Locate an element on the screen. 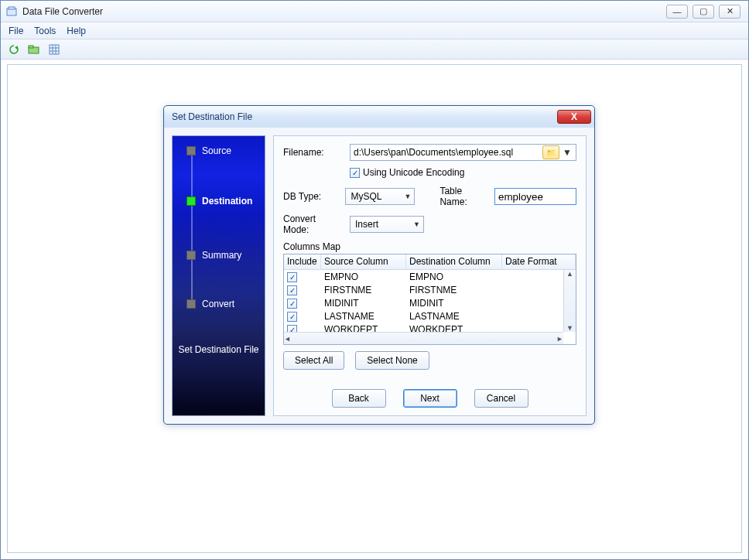 The height and width of the screenshot is (560, 749). grid-vertical-scrollbar: ▲▼ is located at coordinates (569, 301).